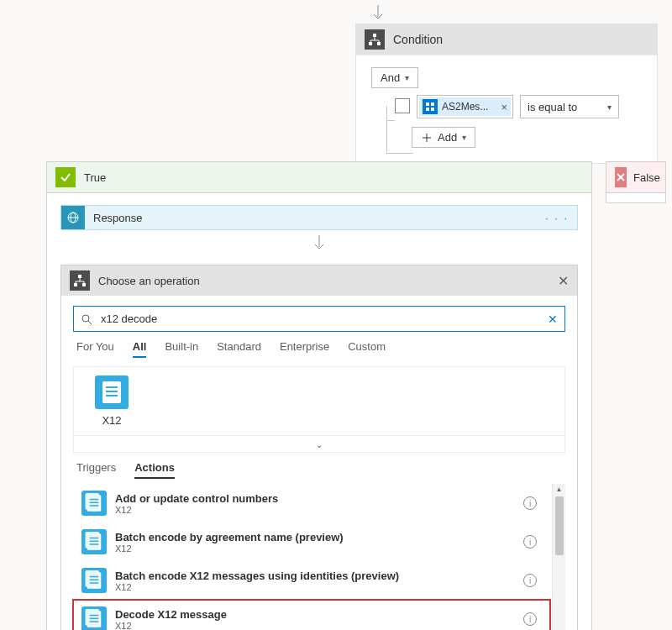  Describe the element at coordinates (155, 470) in the screenshot. I see `tab-actions: Actions` at that location.